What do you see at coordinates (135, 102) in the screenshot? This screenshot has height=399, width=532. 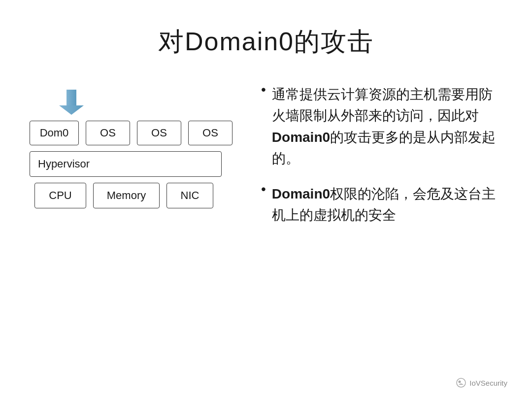 I see `arrow-container` at bounding box center [135, 102].